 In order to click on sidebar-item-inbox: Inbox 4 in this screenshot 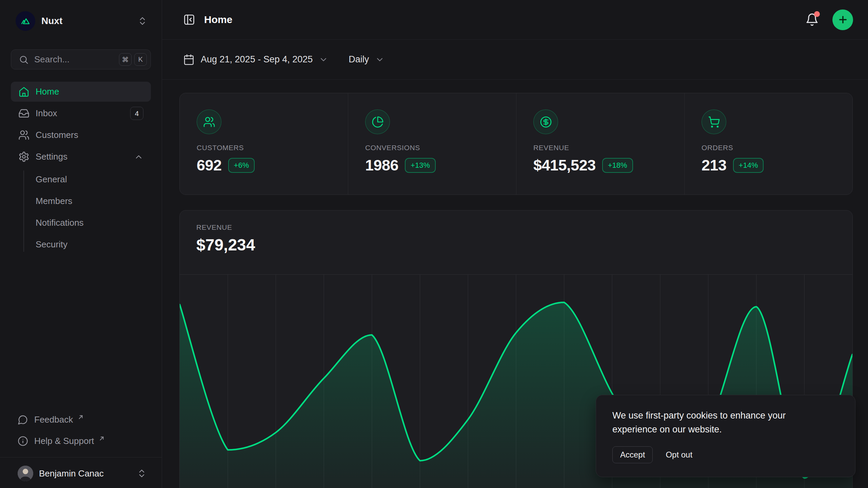, I will do `click(81, 113)`.